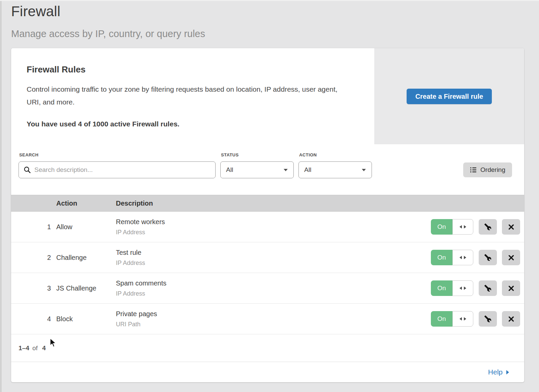 The height and width of the screenshot is (392, 539). I want to click on help-link: Help, so click(499, 372).